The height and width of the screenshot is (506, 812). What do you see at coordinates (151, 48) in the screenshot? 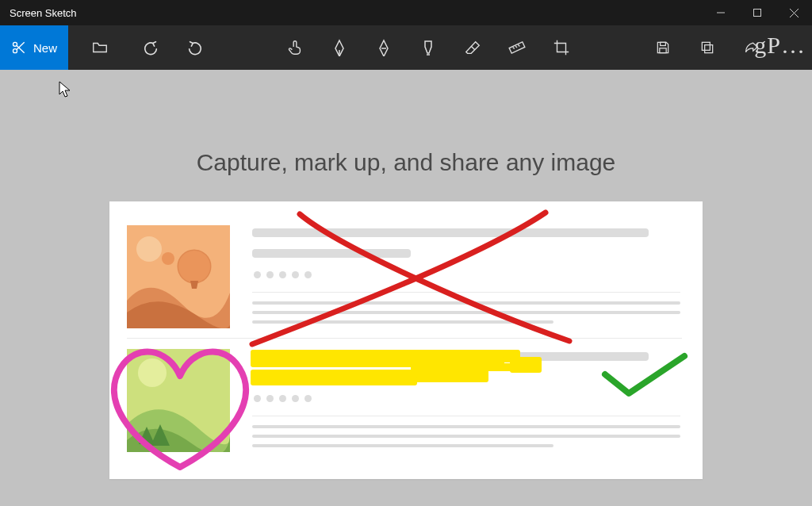
I see `undo-icon` at bounding box center [151, 48].